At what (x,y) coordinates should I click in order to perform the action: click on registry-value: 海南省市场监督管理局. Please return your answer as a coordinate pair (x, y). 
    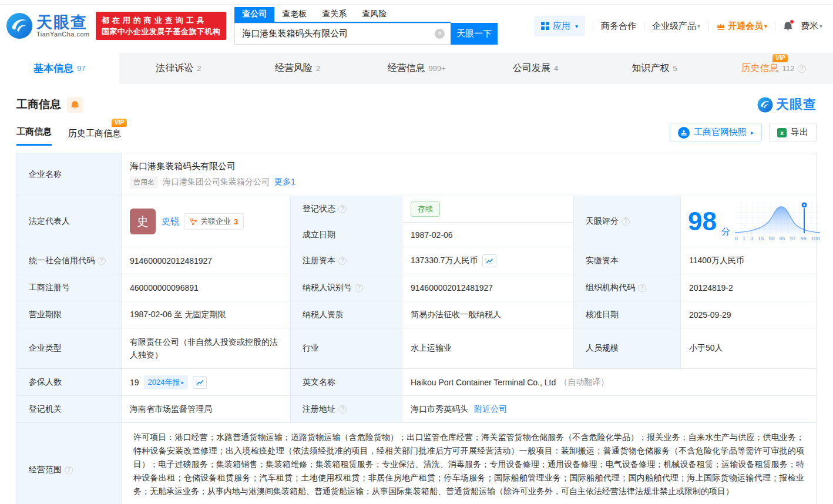
    Looking at the image, I should click on (171, 409).